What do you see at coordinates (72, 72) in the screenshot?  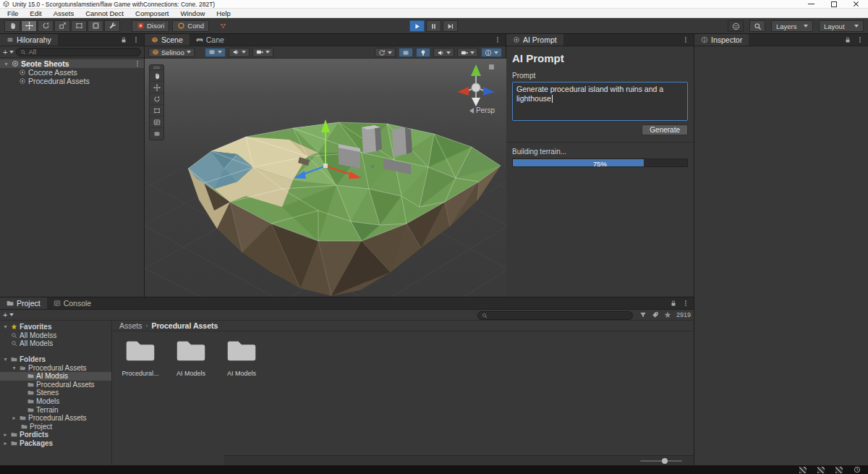 I see `hierarchy-row-cocore: Cocore Assets` at bounding box center [72, 72].